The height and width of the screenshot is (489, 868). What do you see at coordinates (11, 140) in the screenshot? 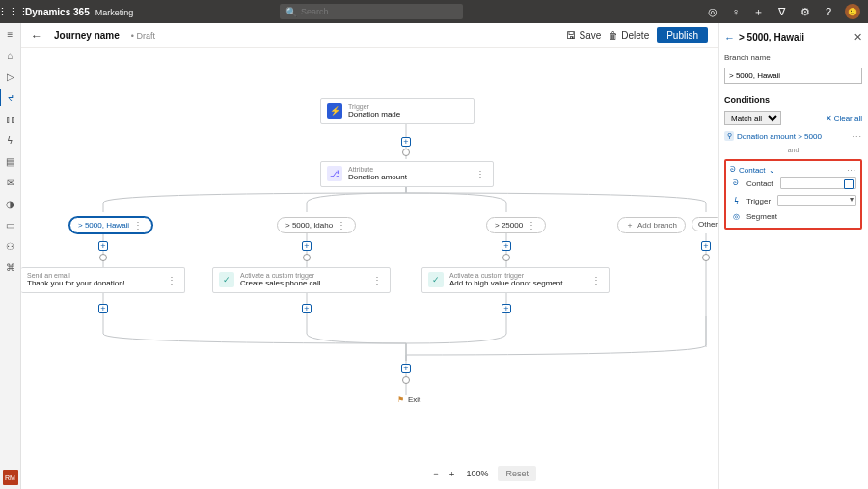
I see `nav-bolt-icon: ϟ` at bounding box center [11, 140].